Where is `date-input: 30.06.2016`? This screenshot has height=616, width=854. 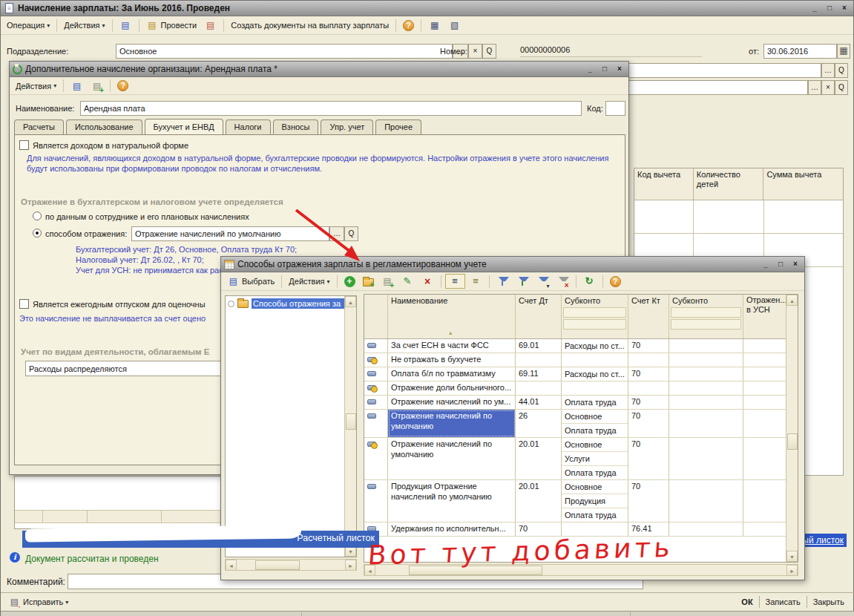 date-input: 30.06.2016 is located at coordinates (800, 51).